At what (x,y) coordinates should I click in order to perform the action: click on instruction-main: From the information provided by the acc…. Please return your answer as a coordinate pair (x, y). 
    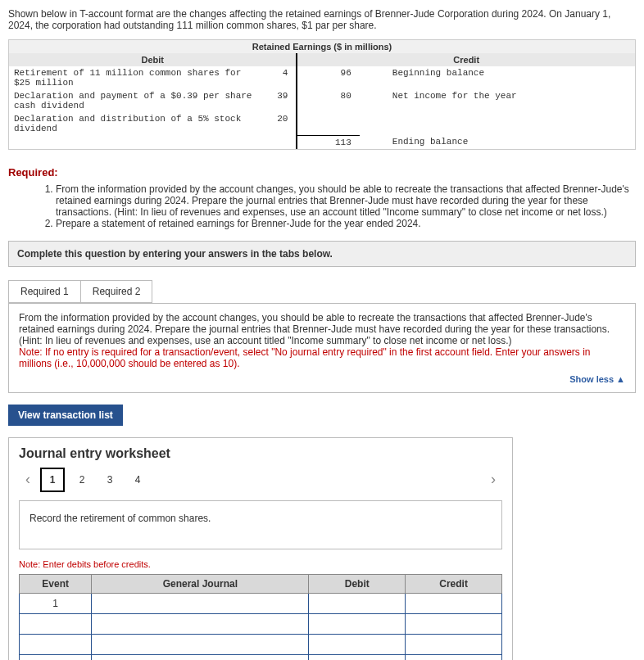
    Looking at the image, I should click on (322, 329).